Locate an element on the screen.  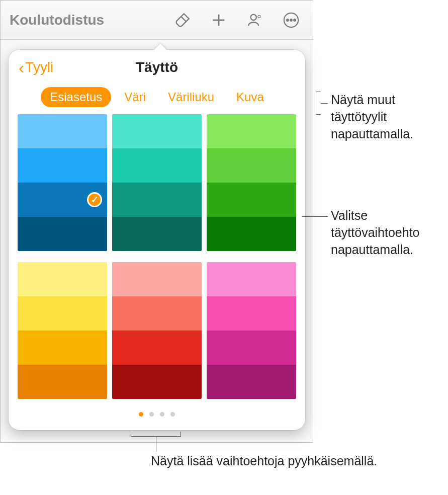
checkmark-icon: ✓ is located at coordinates (95, 200).